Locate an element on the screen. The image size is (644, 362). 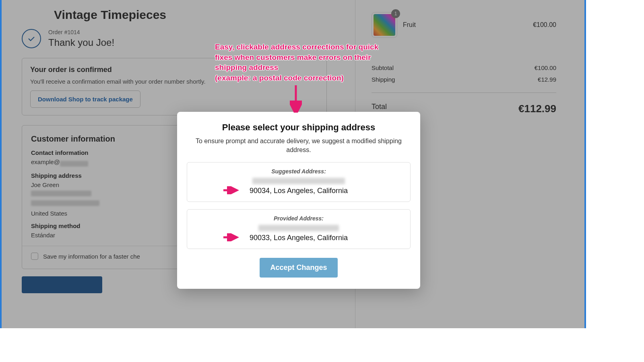
annotation-callout: Easy, clickable address corrections for … is located at coordinates (305, 63).